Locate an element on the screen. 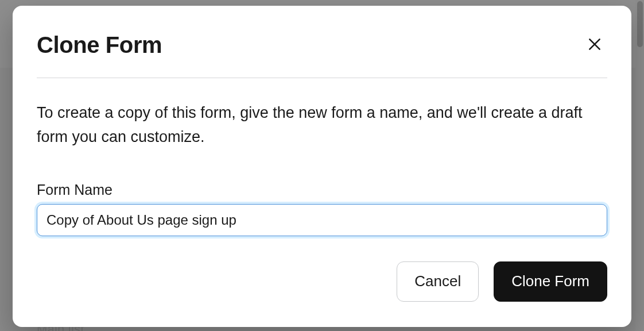  clone-form-button: Clone Form is located at coordinates (550, 282).